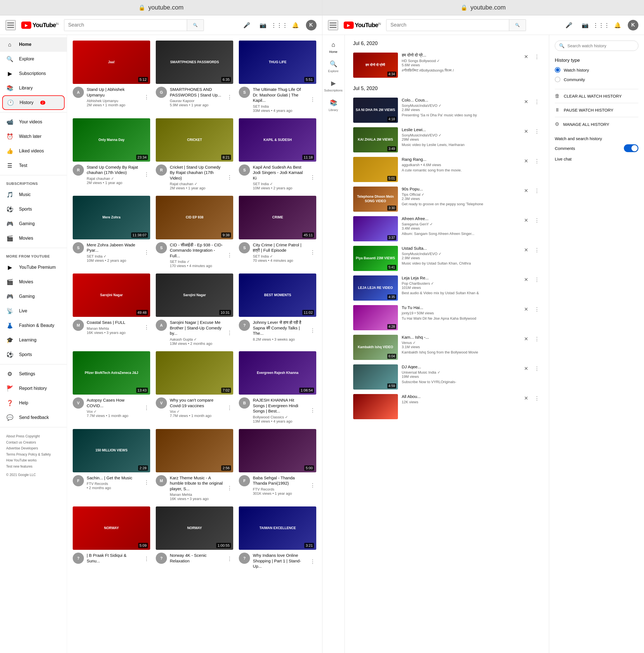  Describe the element at coordinates (33, 151) in the screenshot. I see `sidebar-item-liked-videos: 👍 Liked videos` at that location.